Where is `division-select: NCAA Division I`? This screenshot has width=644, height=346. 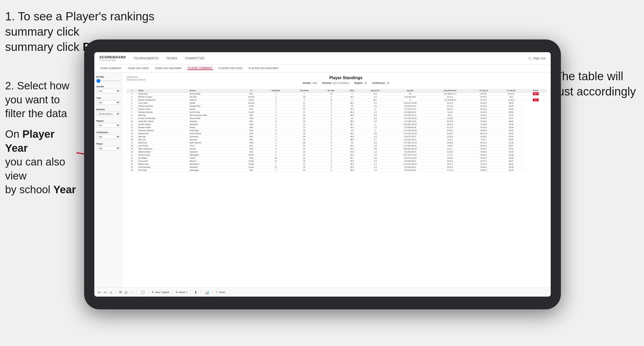 division-select: NCAA Division I is located at coordinates (108, 114).